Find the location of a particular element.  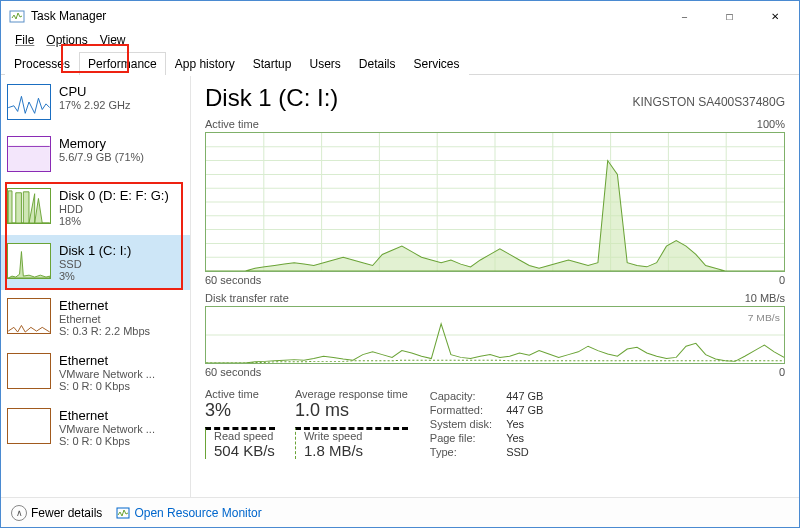

disk-info-table: Capacity:447 GB Formatted:447 GB System … is located at coordinates (487, 424).